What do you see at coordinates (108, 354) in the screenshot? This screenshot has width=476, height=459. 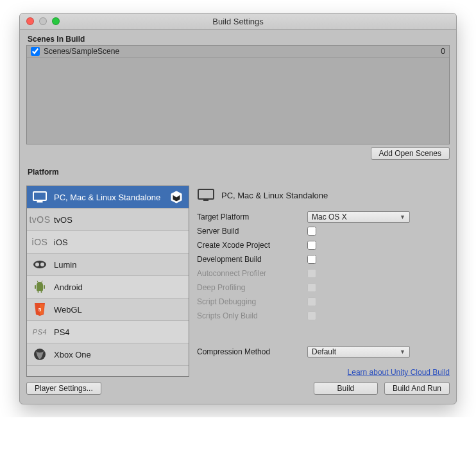 I see `platform-item-xboxone: Xbox One` at bounding box center [108, 354].